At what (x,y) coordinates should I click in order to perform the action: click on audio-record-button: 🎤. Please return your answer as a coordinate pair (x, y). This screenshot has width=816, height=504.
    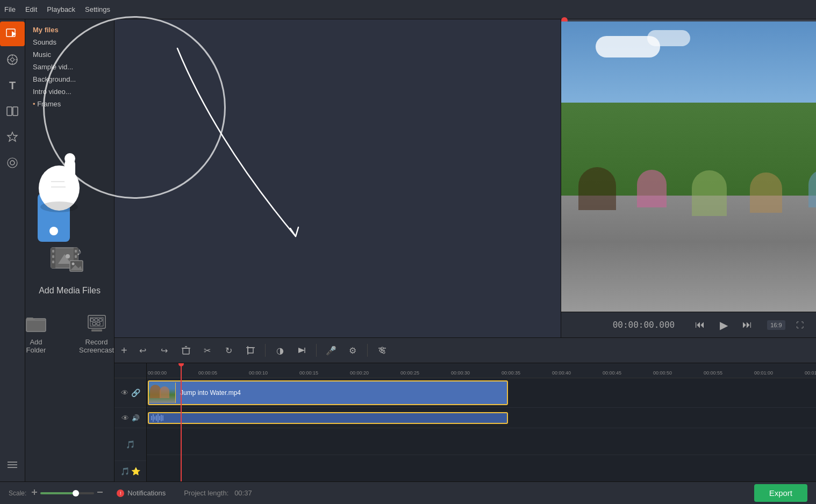
    Looking at the image, I should click on (331, 350).